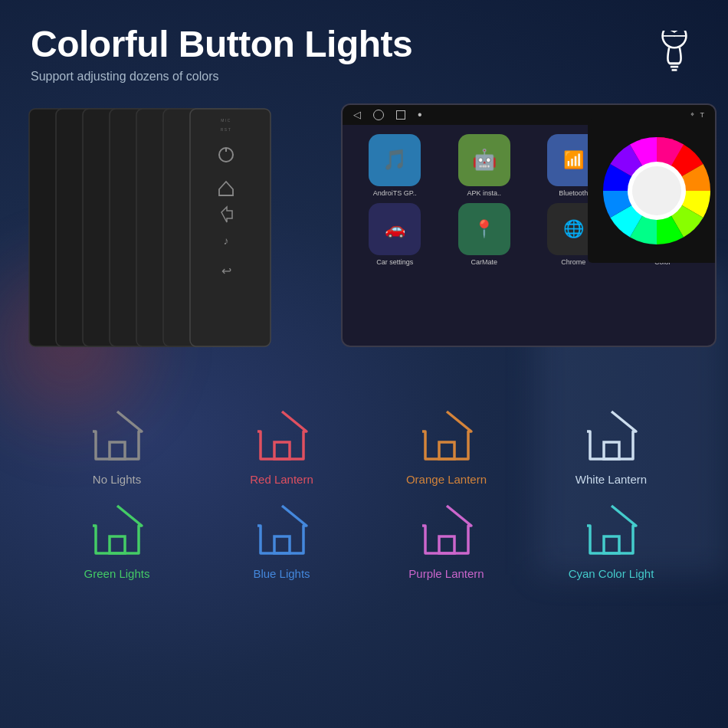 Image resolution: width=728 pixels, height=728 pixels. I want to click on color-wheel-svg, so click(652, 191).